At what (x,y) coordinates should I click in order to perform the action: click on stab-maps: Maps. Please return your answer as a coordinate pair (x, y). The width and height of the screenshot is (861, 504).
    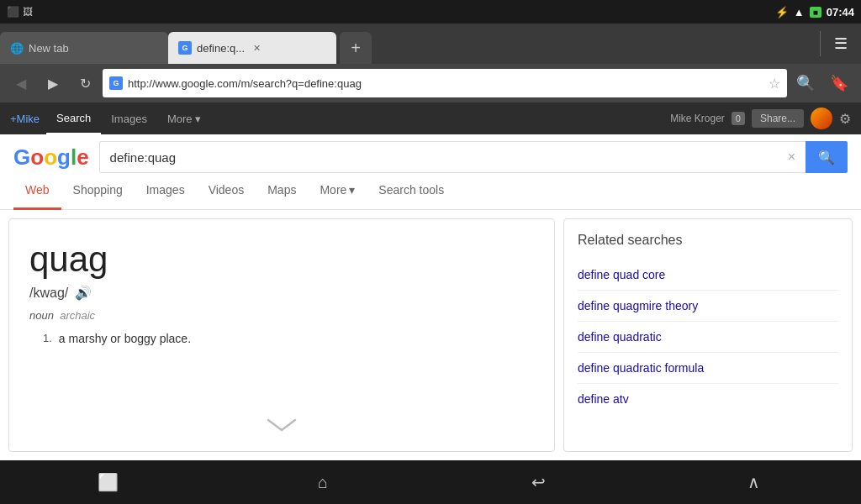
    Looking at the image, I should click on (282, 192).